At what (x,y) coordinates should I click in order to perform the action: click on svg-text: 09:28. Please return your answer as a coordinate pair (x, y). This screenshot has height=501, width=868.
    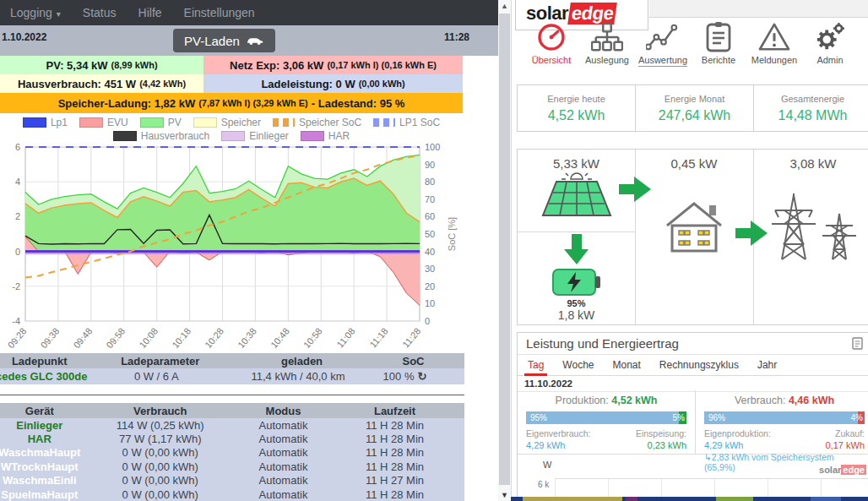
    Looking at the image, I should click on (17, 338).